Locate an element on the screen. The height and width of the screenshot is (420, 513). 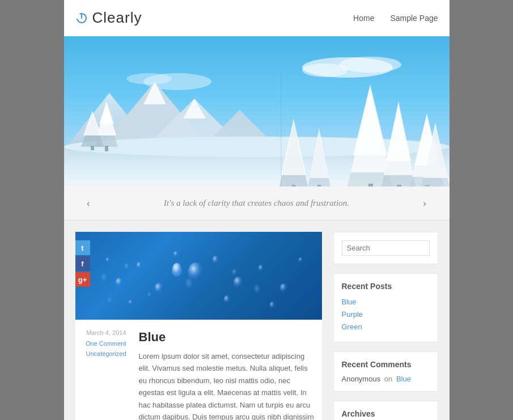
archives-title: Archives is located at coordinates (385, 414).